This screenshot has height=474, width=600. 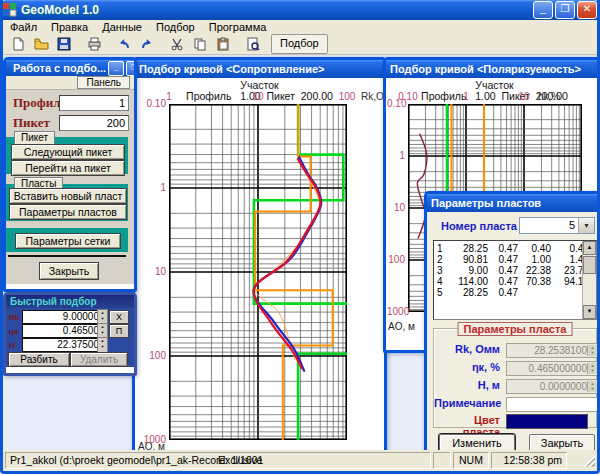 What do you see at coordinates (590, 265) in the screenshot?
I see `scroll-thumb` at bounding box center [590, 265].